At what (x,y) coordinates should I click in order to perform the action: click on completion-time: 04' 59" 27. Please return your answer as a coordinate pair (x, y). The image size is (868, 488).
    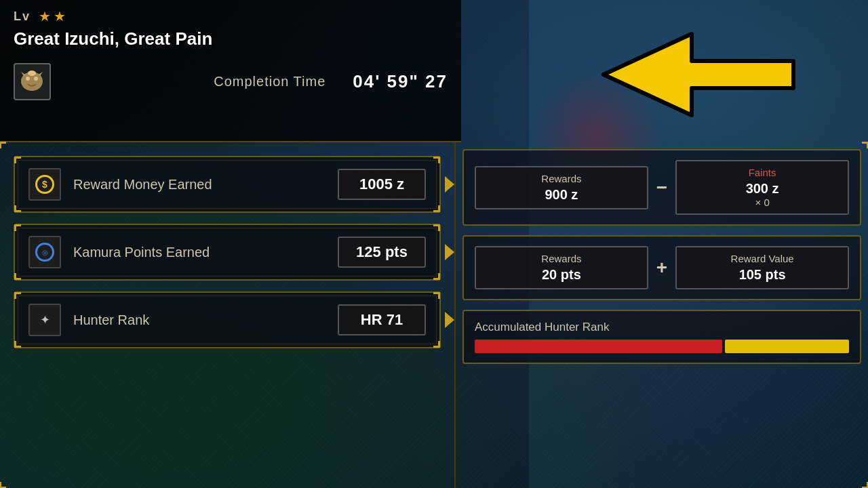
    Looking at the image, I should click on (400, 81).